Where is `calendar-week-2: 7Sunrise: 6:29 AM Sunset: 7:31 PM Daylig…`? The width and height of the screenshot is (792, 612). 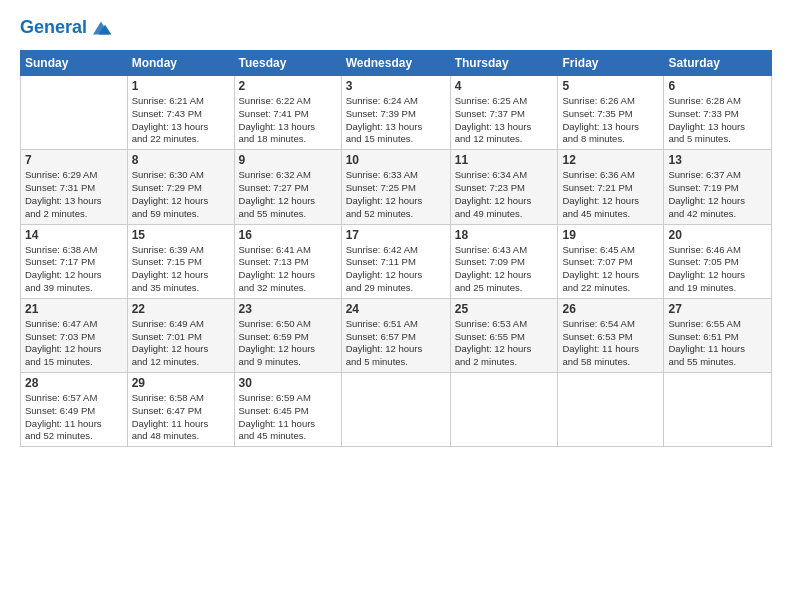 calendar-week-2: 7Sunrise: 6:29 AM Sunset: 7:31 PM Daylig… is located at coordinates (396, 187).